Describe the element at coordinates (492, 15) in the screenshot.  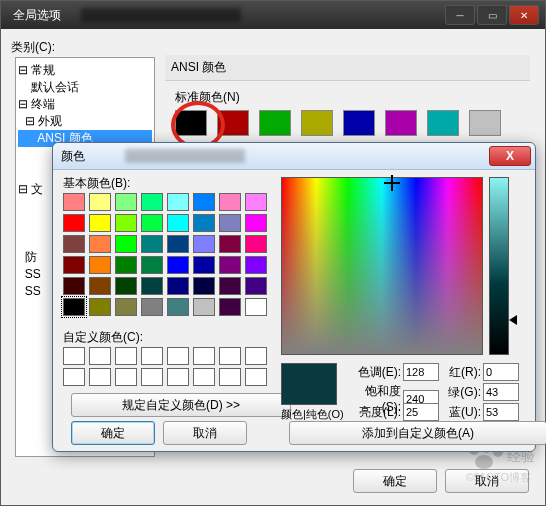
I see `maximize-button: ▭` at that location.